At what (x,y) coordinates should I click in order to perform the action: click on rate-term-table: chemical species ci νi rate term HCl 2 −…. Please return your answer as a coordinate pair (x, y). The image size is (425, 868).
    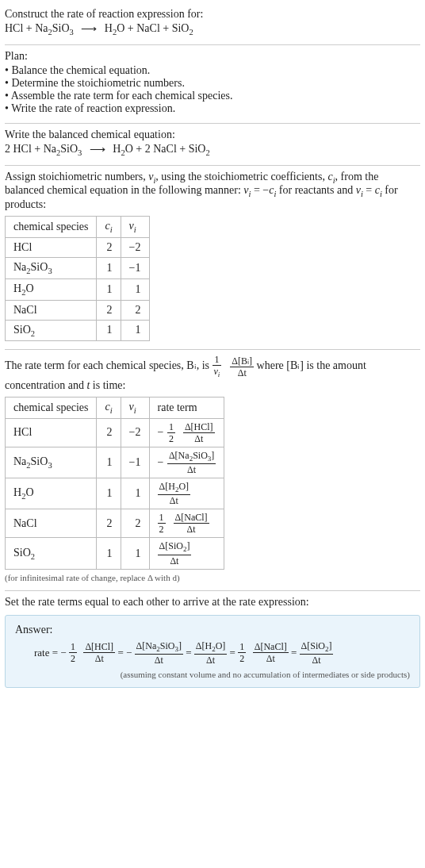
    Looking at the image, I should click on (114, 483).